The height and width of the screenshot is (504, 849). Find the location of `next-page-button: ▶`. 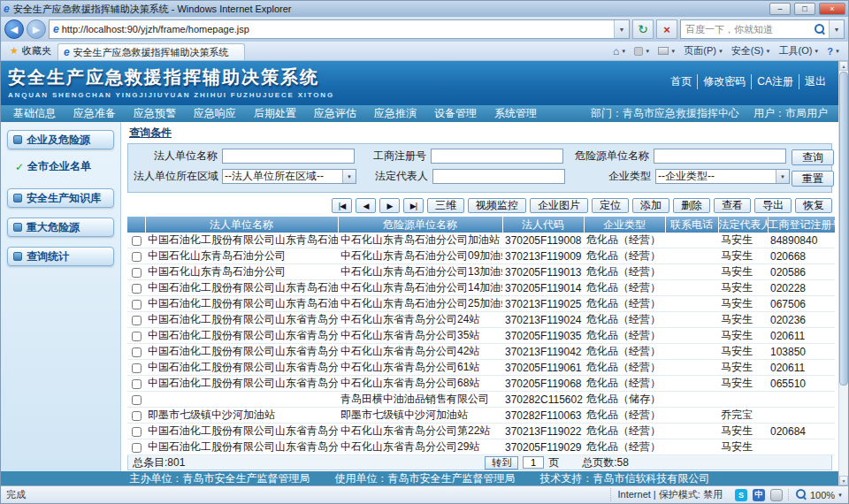

next-page-button: ▶ is located at coordinates (389, 205).